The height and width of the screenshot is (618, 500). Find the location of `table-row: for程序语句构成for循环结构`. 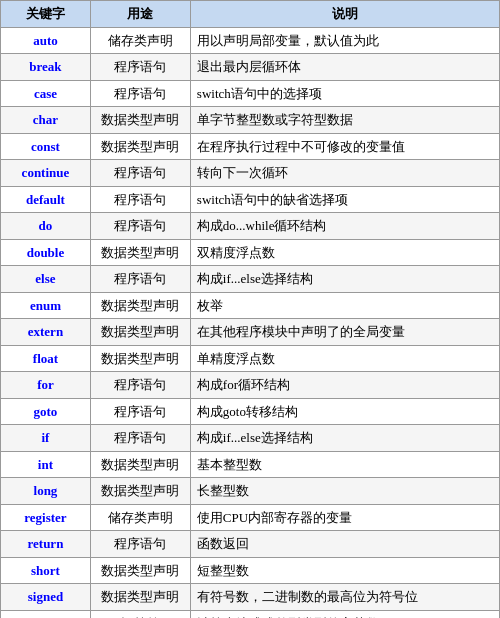

table-row: for程序语句构成for循环结构 is located at coordinates (250, 386).